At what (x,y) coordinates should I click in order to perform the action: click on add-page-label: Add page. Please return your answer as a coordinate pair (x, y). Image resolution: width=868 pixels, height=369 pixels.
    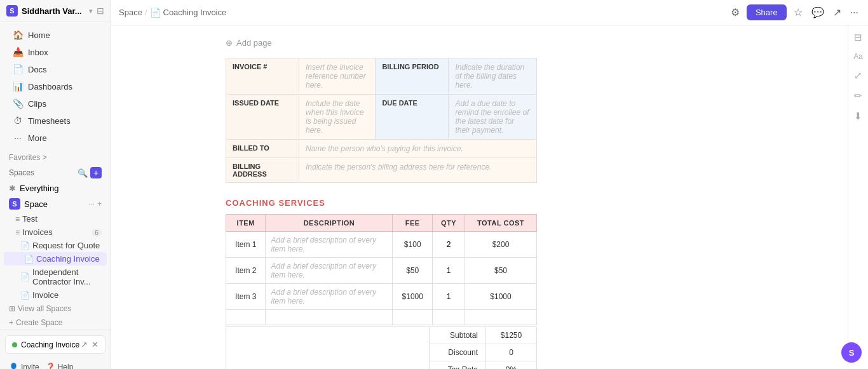
    Looking at the image, I should click on (254, 43).